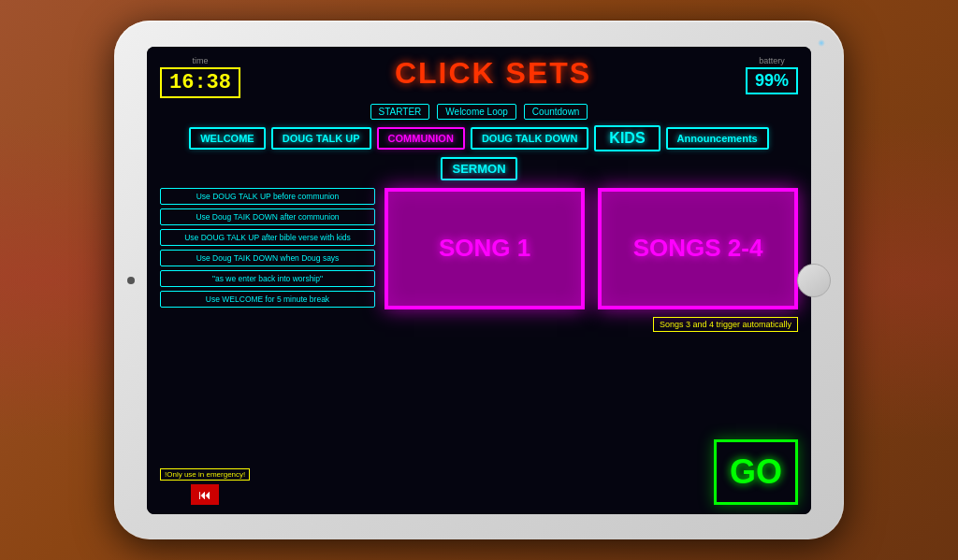  What do you see at coordinates (205, 475) in the screenshot?
I see `emergency-label: !Only use in emergency!` at bounding box center [205, 475].